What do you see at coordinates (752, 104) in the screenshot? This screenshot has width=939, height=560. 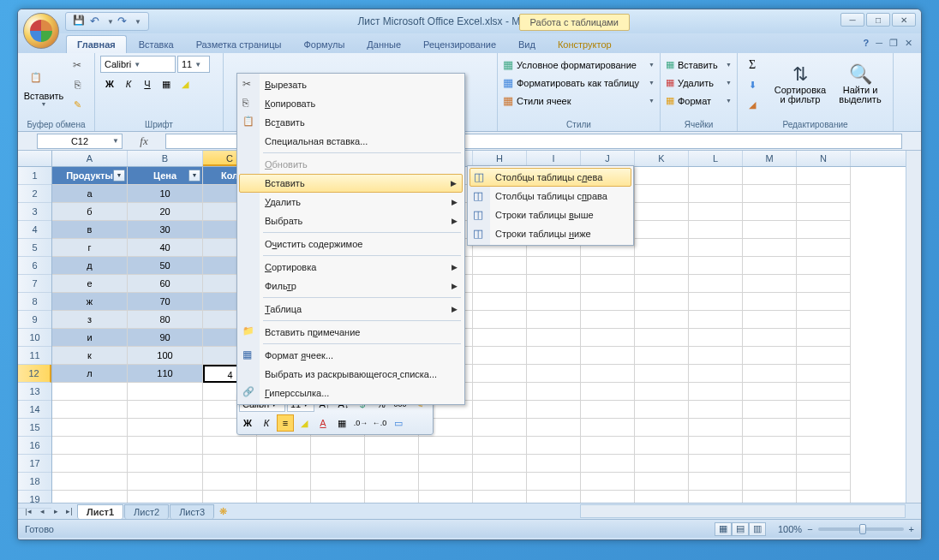 I see `clear-button: ◢` at bounding box center [752, 104].